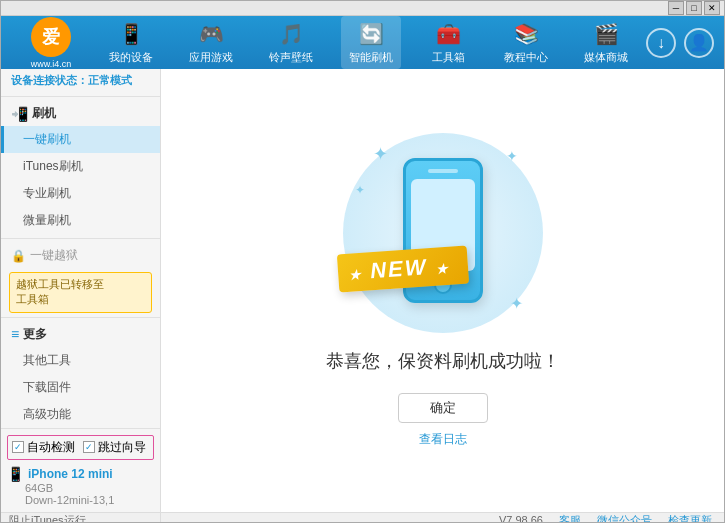 The height and width of the screenshot is (523, 725). Describe the element at coordinates (80, 500) in the screenshot. I see `device-model: Down-12mini-13,1` at that location.